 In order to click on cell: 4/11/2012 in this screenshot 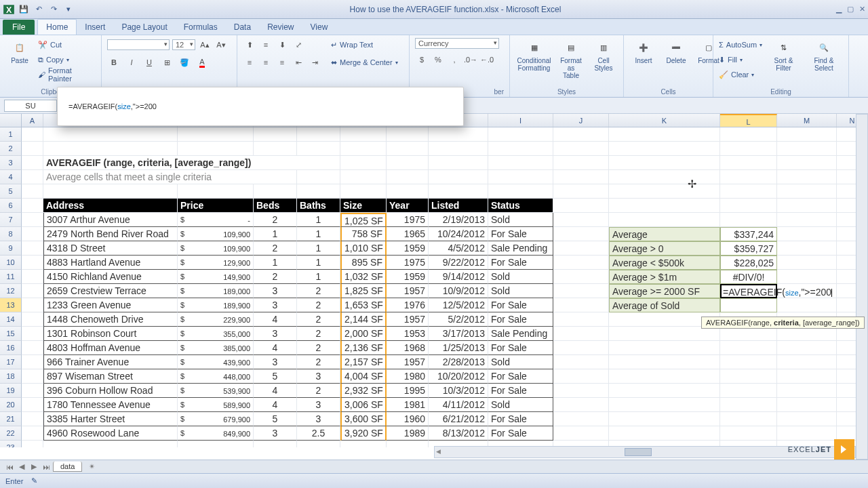, I will do `click(458, 405)`.